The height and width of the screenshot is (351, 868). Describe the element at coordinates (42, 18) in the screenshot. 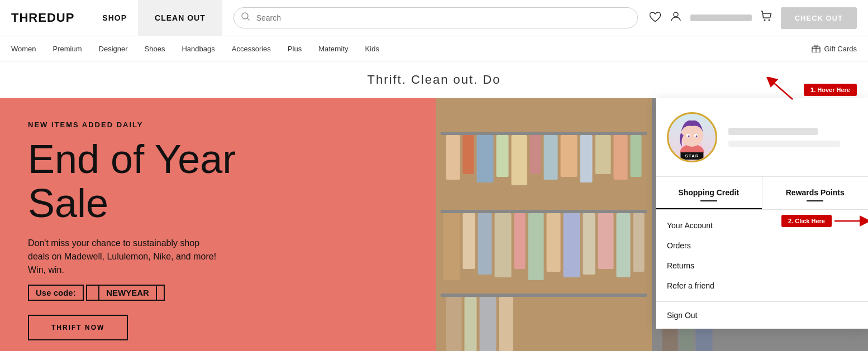

I see `logo: THREDUP` at that location.